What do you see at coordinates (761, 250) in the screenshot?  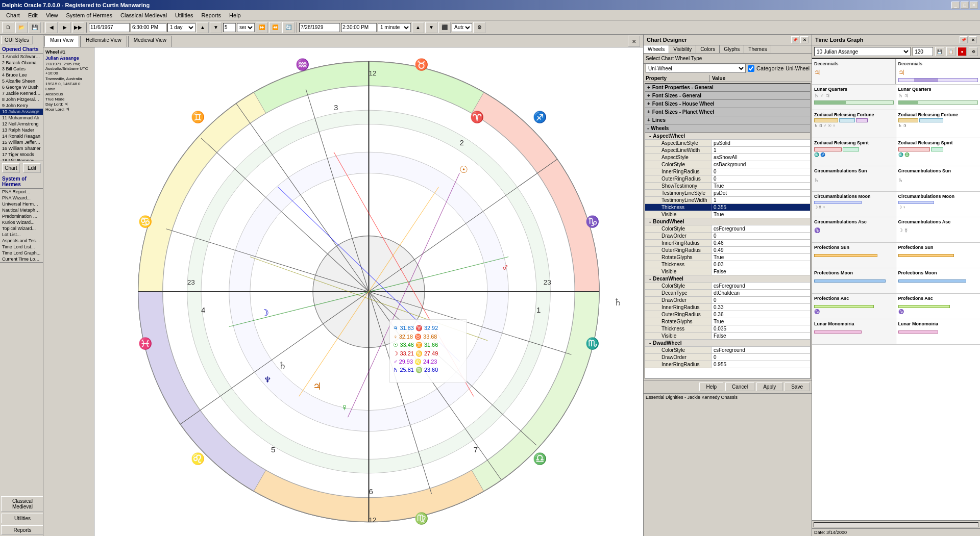 I see `prop-val-orr2: 0.49` at bounding box center [761, 250].